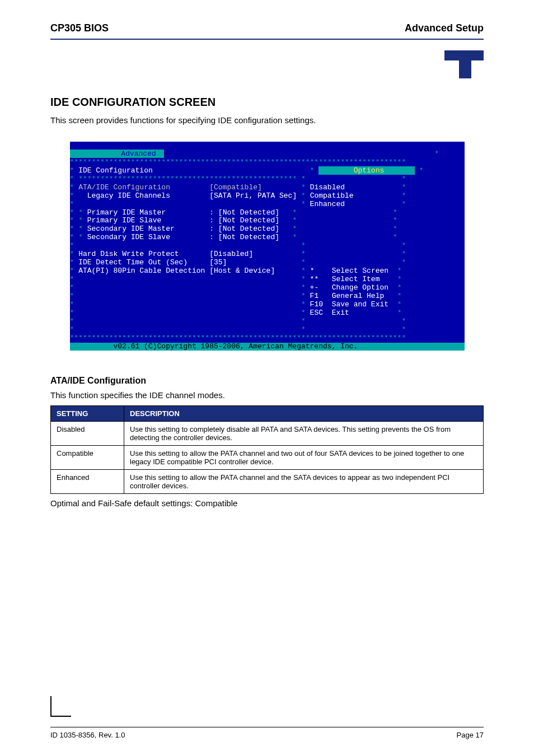 This screenshot has width=534, height=756. What do you see at coordinates (360, 305) in the screenshot?
I see `hint-save-exit: Save and Exit` at bounding box center [360, 305].